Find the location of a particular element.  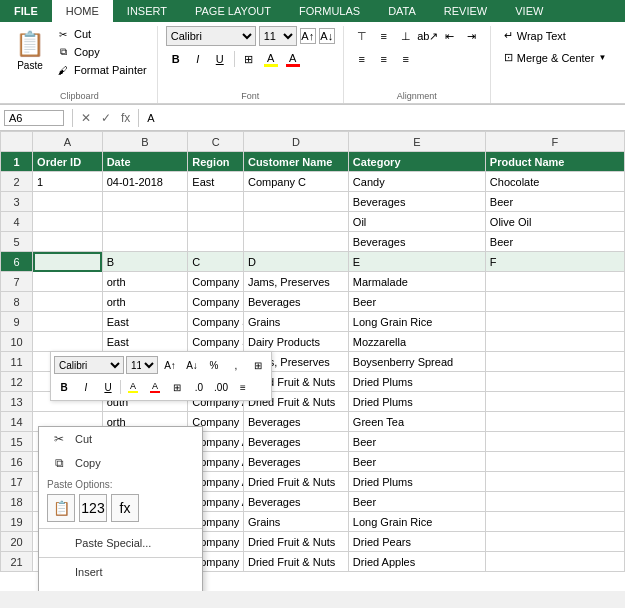

tab-data: DATA is located at coordinates (402, 11).